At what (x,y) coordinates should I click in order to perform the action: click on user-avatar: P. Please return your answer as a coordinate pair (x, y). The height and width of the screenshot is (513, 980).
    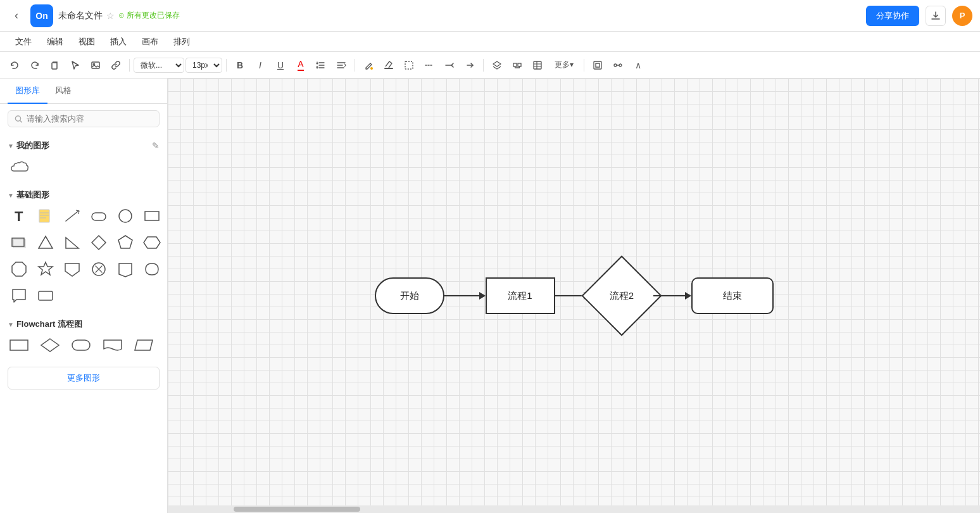
    Looking at the image, I should click on (962, 16).